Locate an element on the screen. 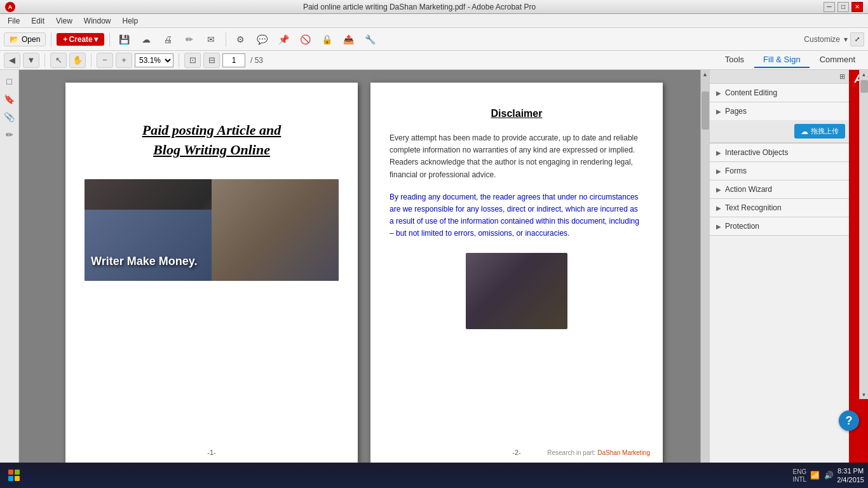 The height and width of the screenshot is (488, 868). back-button: ◀ is located at coordinates (12, 60).